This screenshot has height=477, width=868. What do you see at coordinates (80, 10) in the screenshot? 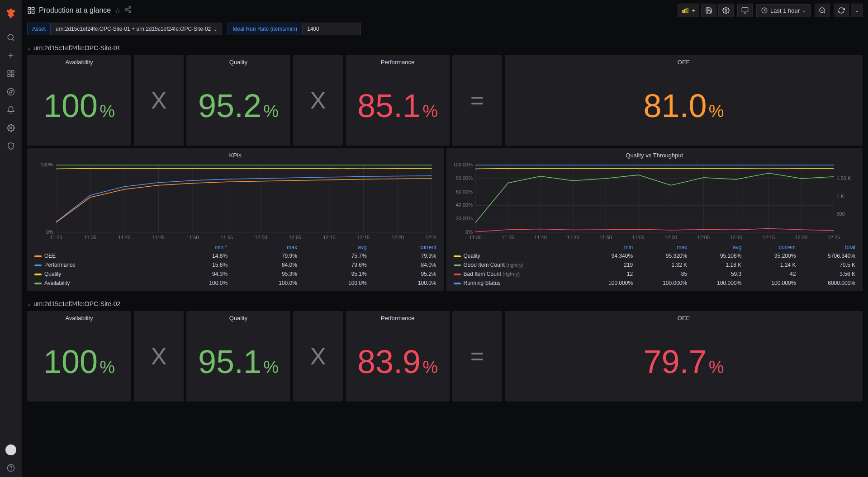
I see `breadcrumb: Production at a glance ☆` at bounding box center [80, 10].